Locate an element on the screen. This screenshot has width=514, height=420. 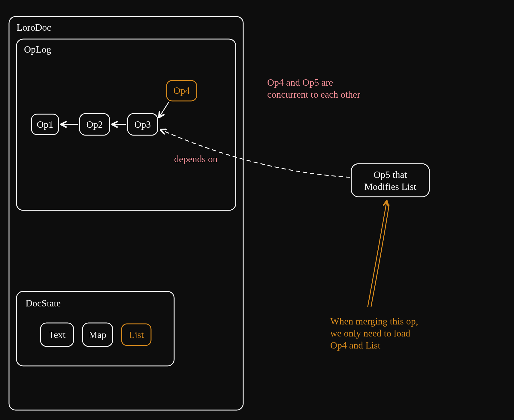
annotation-merge-line3: Op4 and List is located at coordinates (355, 345).